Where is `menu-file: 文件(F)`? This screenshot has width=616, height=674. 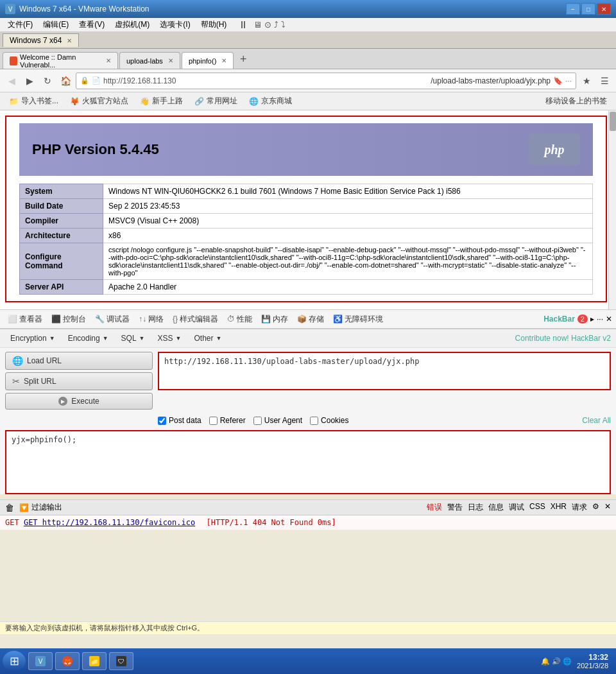
menu-file: 文件(F) is located at coordinates (21, 24).